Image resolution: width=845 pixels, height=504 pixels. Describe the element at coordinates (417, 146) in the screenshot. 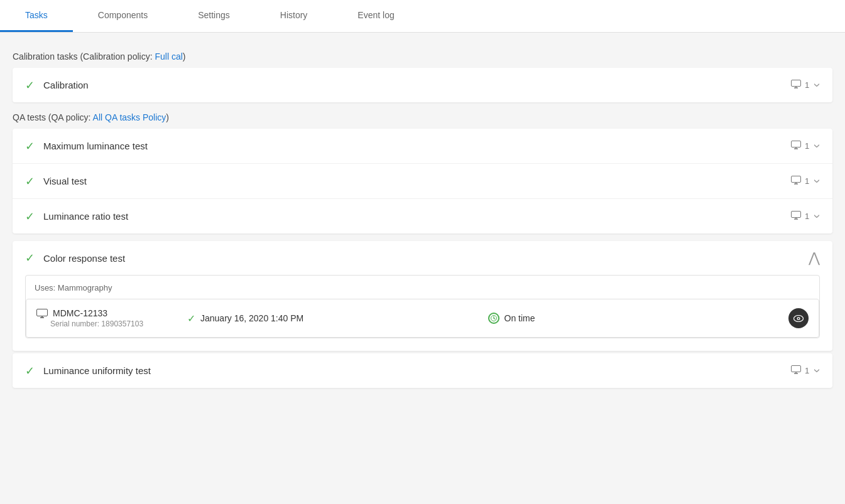

I see `task-name-max-luminance: Maximum luminance test` at that location.